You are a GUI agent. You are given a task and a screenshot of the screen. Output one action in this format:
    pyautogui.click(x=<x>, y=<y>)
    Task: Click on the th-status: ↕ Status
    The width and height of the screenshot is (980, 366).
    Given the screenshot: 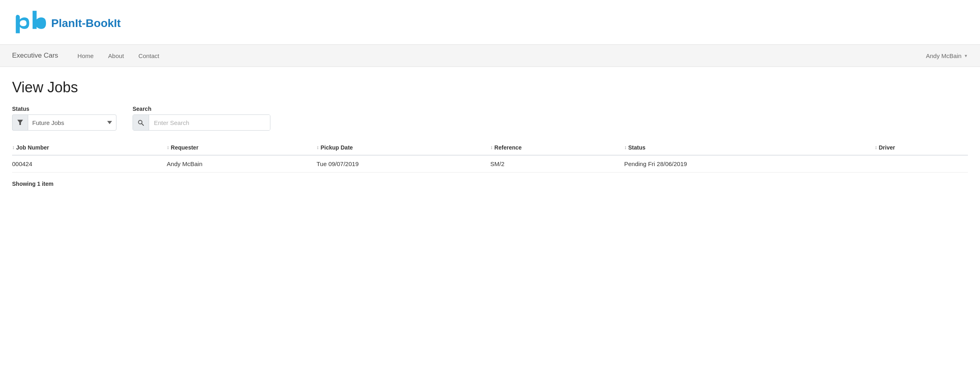 What is the action you would take?
    pyautogui.click(x=750, y=148)
    